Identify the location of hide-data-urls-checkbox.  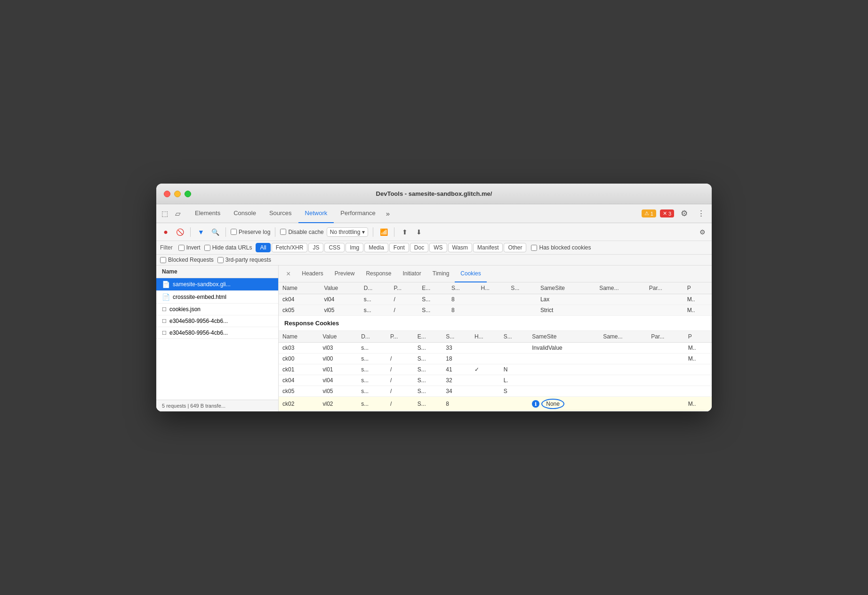
(207, 248).